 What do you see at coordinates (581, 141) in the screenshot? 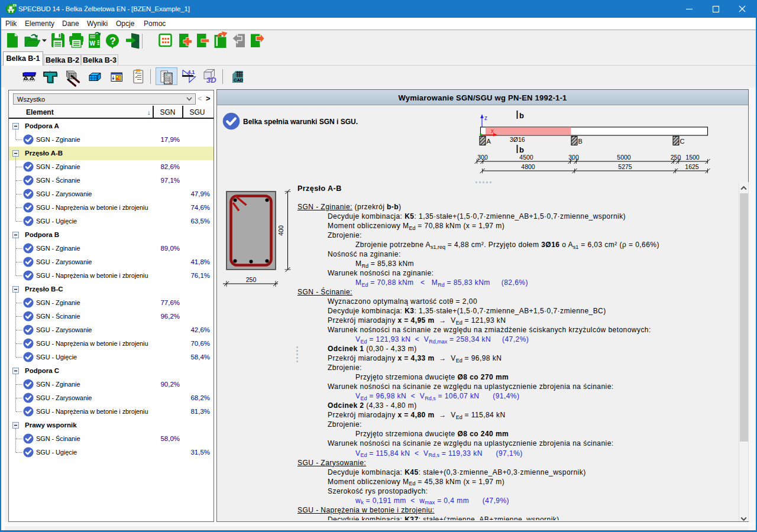
I see `svg-text: B` at bounding box center [581, 141].